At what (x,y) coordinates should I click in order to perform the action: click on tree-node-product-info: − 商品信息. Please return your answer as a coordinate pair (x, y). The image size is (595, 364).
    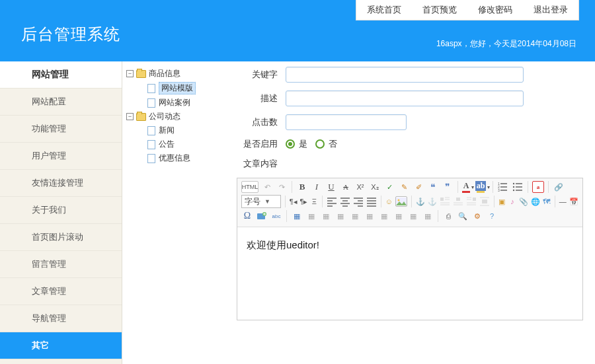
    Looking at the image, I should click on (173, 74).